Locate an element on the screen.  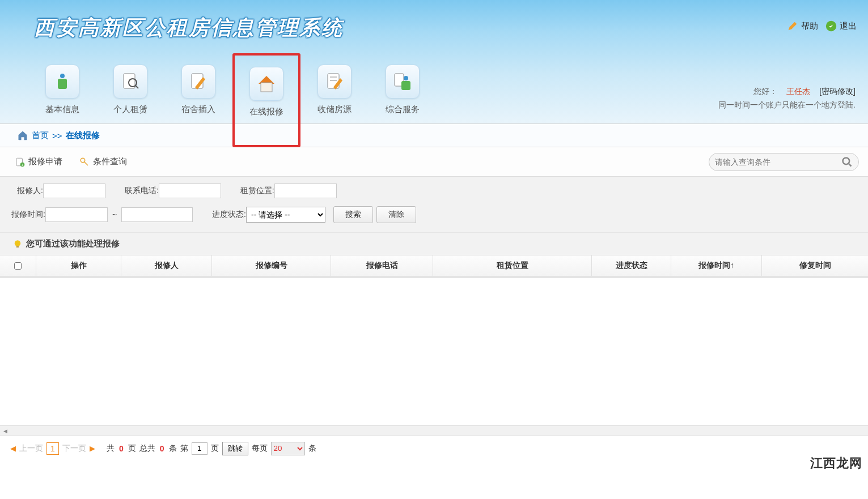
th-fix-time: 修复时间 is located at coordinates (815, 266).